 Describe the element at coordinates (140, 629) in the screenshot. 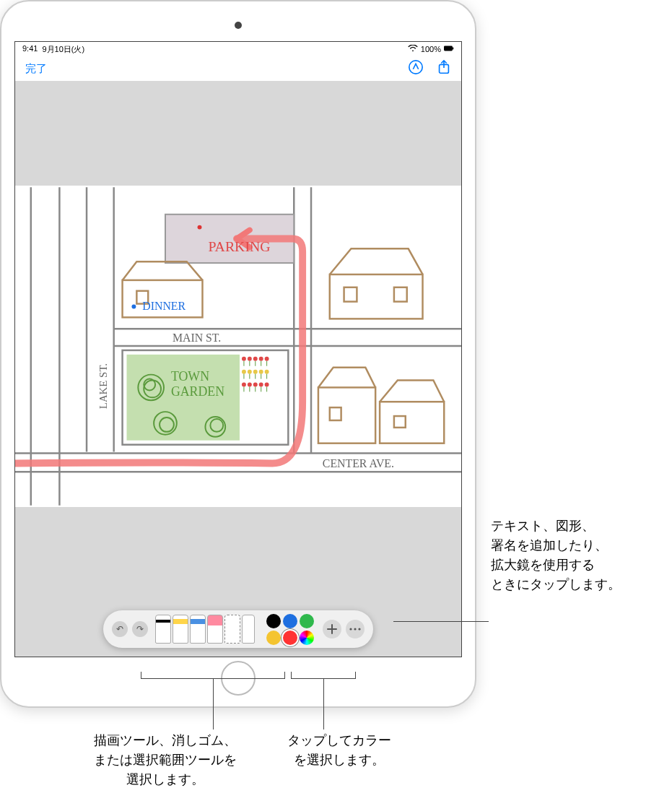

I see `redo-button: ↷` at that location.